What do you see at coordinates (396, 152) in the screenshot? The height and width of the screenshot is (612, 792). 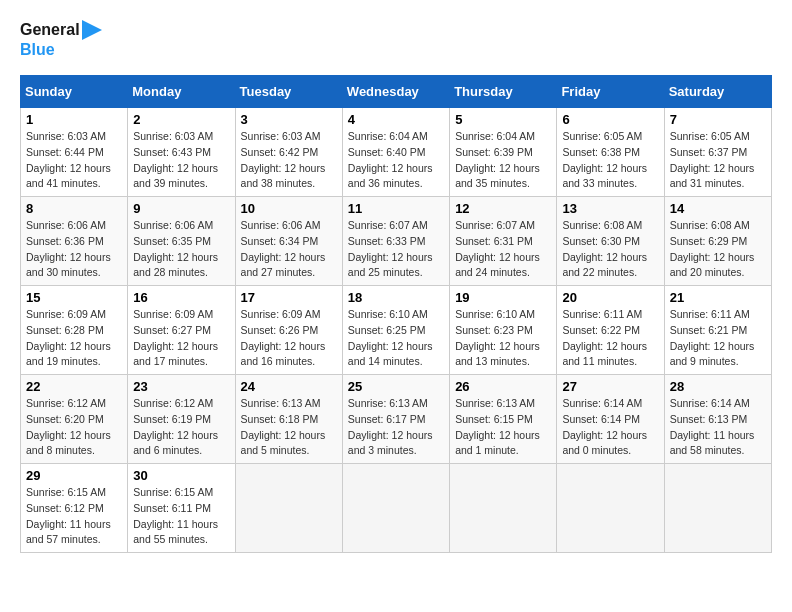 I see `calendar-week-1: 1 Sunrise: 6:03 AM Sunset: 6:44 PM Dayli…` at bounding box center [396, 152].